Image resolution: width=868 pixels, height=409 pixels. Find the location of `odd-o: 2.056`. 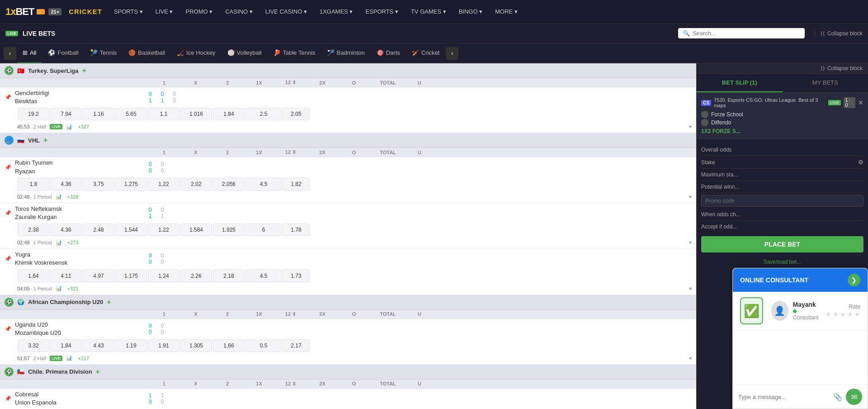

odd-o: 2.056 is located at coordinates (229, 184).